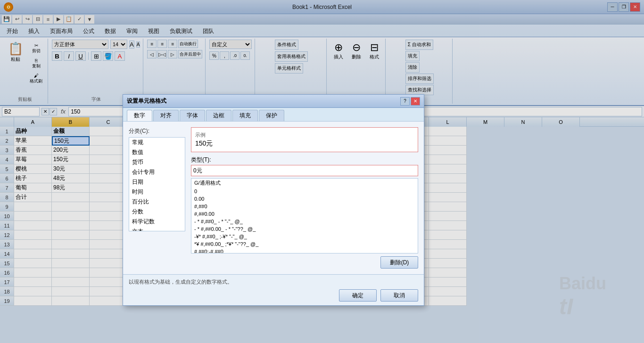 The height and width of the screenshot is (343, 644). What do you see at coordinates (305, 221) in the screenshot?
I see `format-item-custom1: - * #,##0_ - * "-"_ @_` at bounding box center [305, 221].